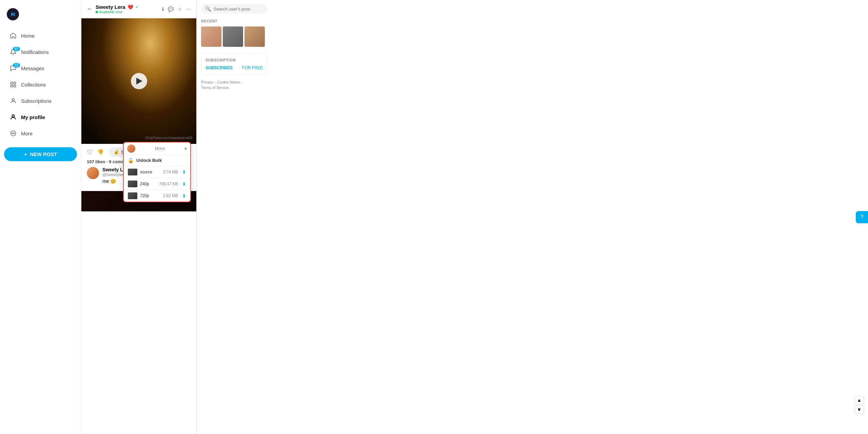 The height and width of the screenshot is (434, 868). What do you see at coordinates (13, 84) in the screenshot?
I see `collections-icon` at bounding box center [13, 84].